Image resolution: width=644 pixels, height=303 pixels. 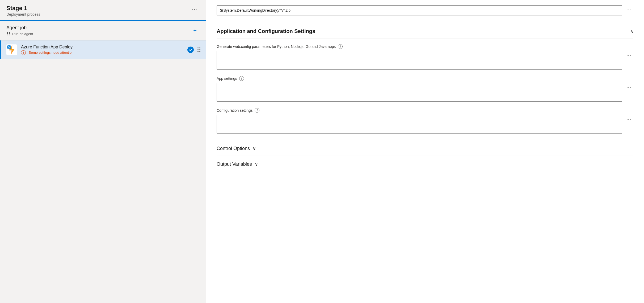 I want to click on web-config-label-text: Generate web.config parameters for Pytho…, so click(x=276, y=47).